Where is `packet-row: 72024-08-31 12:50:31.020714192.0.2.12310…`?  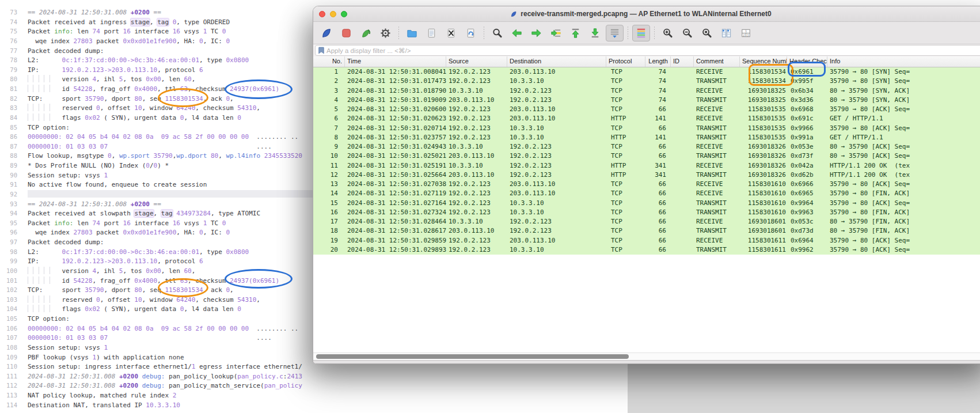
packet-row: 72024-08-31 12:50:31.020714192.0.2.12310… is located at coordinates (647, 128).